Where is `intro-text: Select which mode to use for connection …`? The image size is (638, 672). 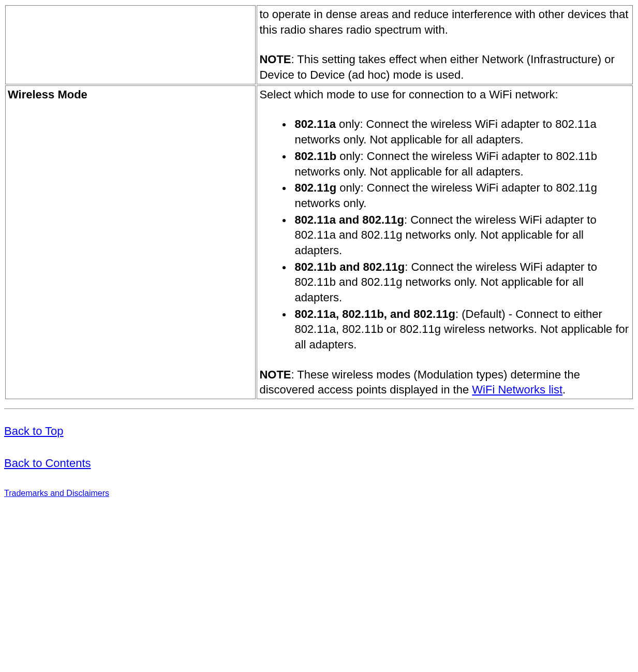
intro-text: Select which mode to use for connection … is located at coordinates (445, 95).